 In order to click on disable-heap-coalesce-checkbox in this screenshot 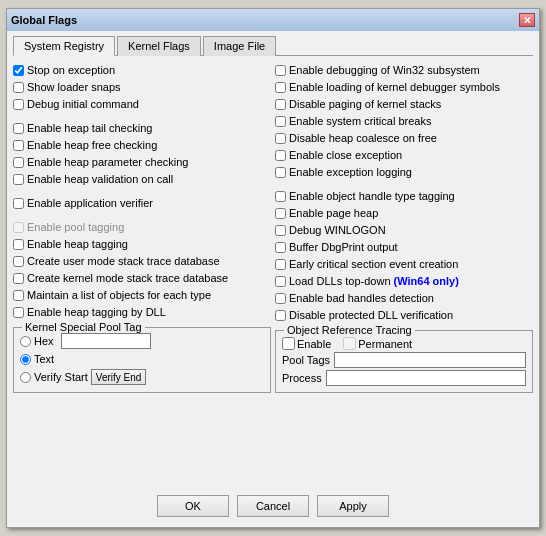, I will do `click(280, 138)`.